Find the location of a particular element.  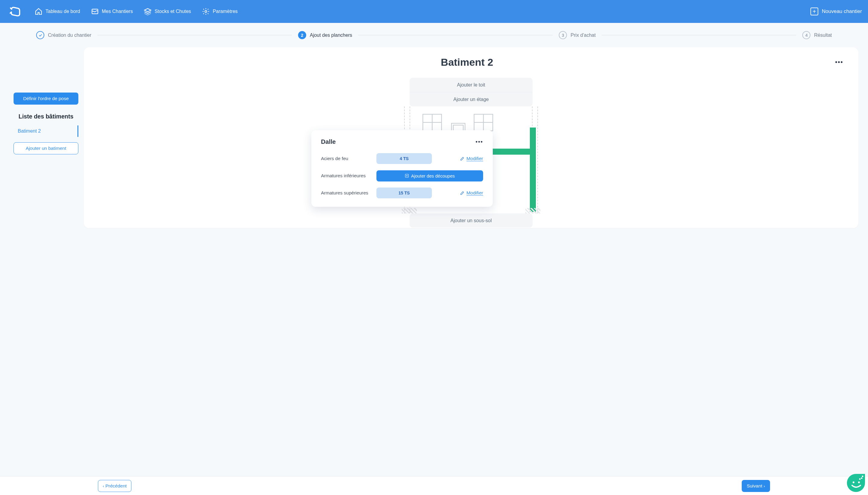

app-logo is located at coordinates (15, 12).